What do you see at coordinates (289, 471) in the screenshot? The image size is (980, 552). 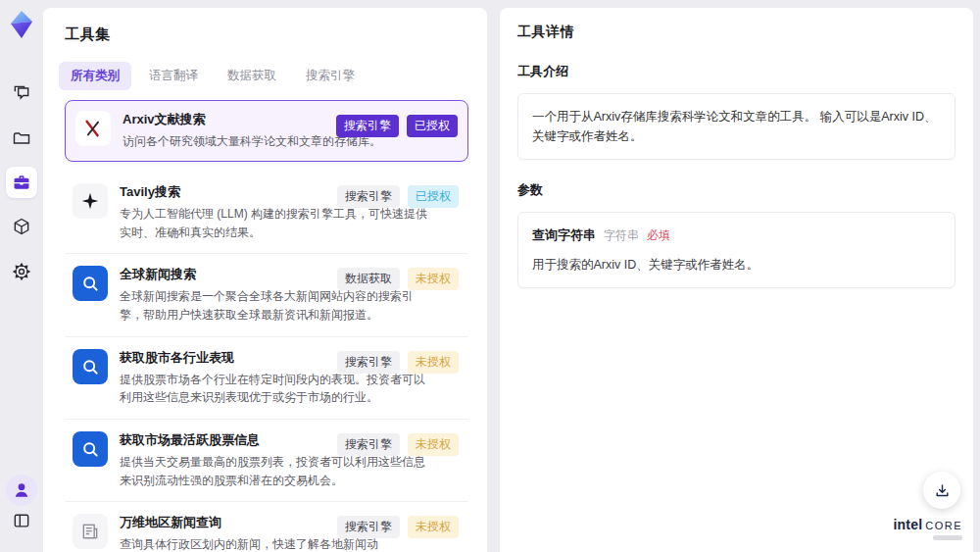 I see `tool-description: 提供当天交易量最高的股票列表，投资者可以利用这些信息来识别流动性强的股票和潜在的…` at bounding box center [289, 471].